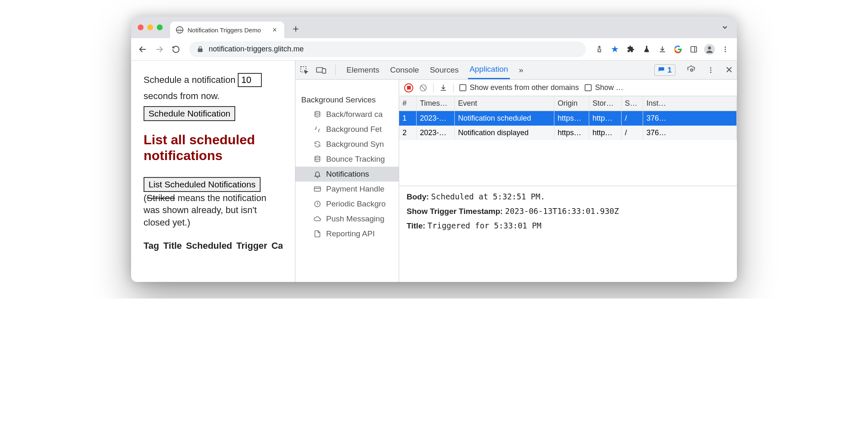 The width and height of the screenshot is (868, 432). I want to click on globe-icon, so click(180, 30).